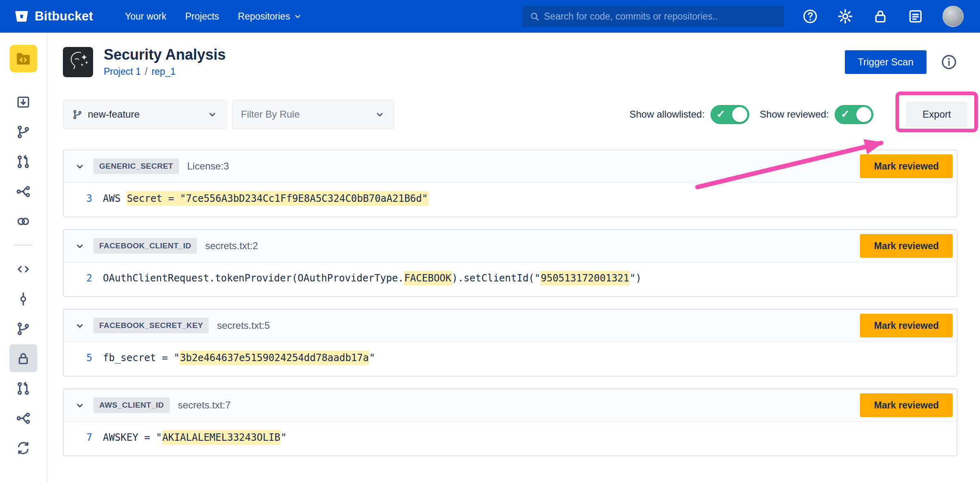 The height and width of the screenshot is (482, 980). Describe the element at coordinates (274, 358) in the screenshot. I see `secret-highlight: 3b2e464637e5159024254dd78aadb17a` at that location.